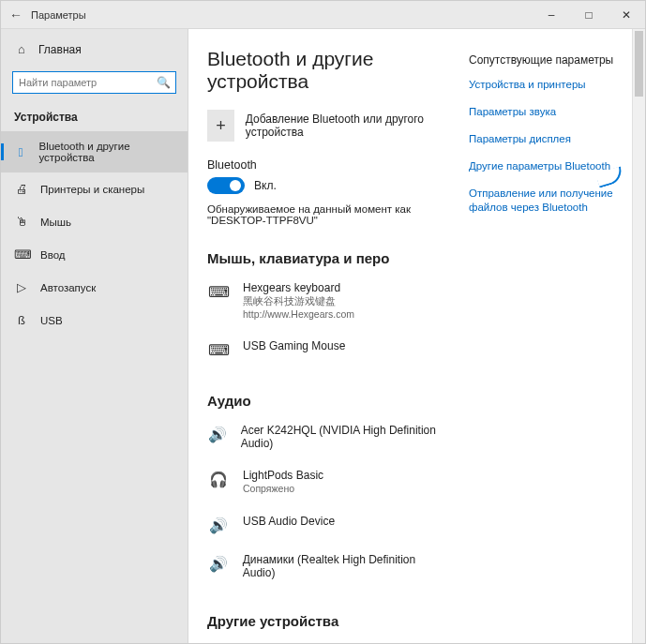 This screenshot has height=644, width=646. Describe the element at coordinates (298, 301) in the screenshot. I see `device-sub: 黑峡谷科技游戏键盘` at that location.